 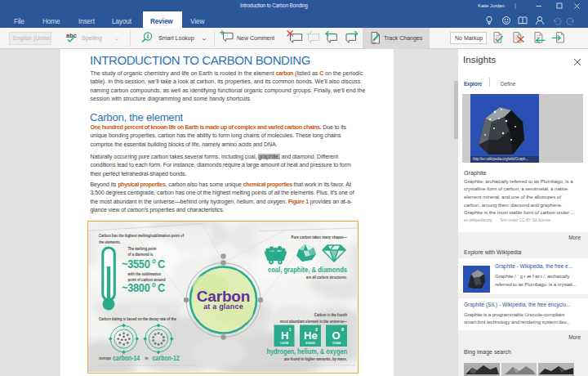 I want to click on svg-text: 8, so click(x=341, y=329).